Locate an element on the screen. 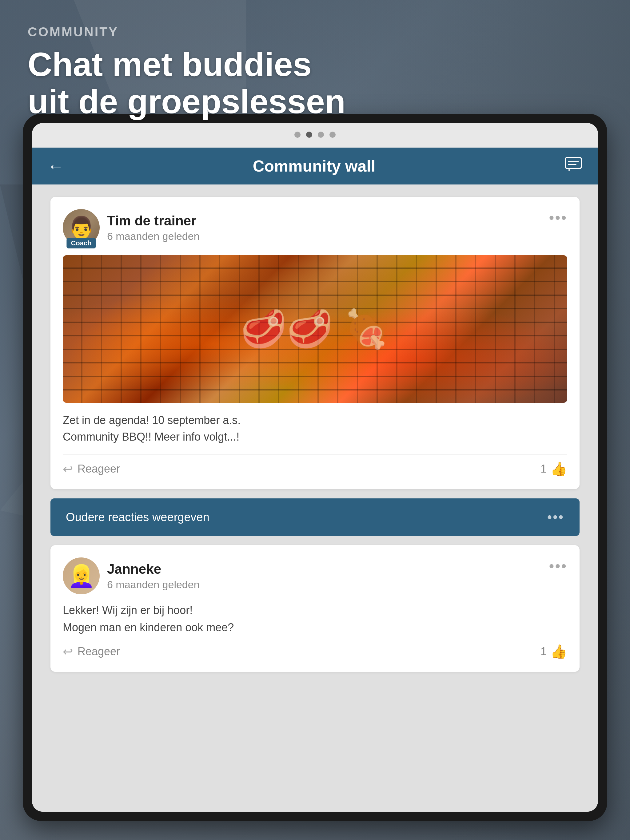 Image resolution: width=630 pixels, height=840 pixels. comment-footer: ↩ Reageer 1 👍 is located at coordinates (315, 652).